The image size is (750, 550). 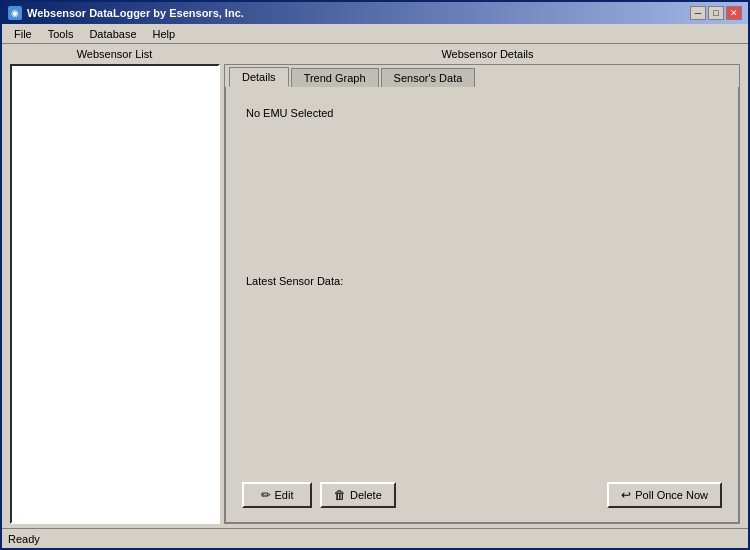 What do you see at coordinates (375, 53) in the screenshot?
I see `column-headers: Websensor List Websensor Details` at bounding box center [375, 53].